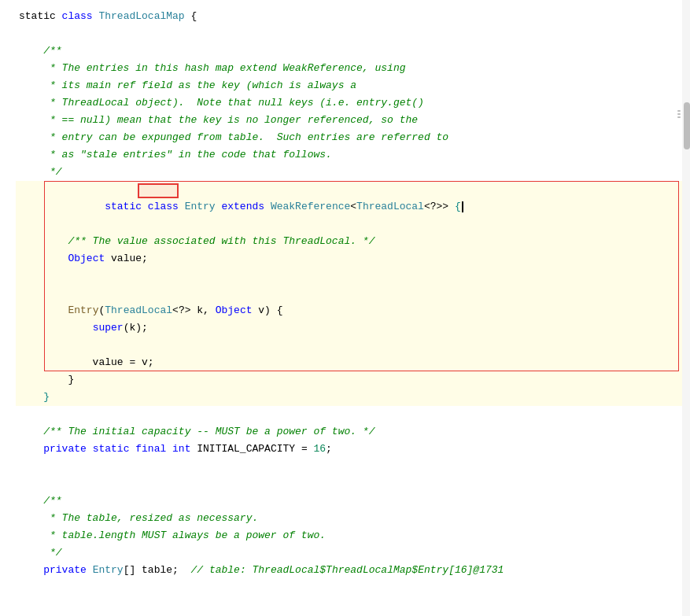  Describe the element at coordinates (352, 363) in the screenshot. I see `code-line-19: value = v;` at that location.